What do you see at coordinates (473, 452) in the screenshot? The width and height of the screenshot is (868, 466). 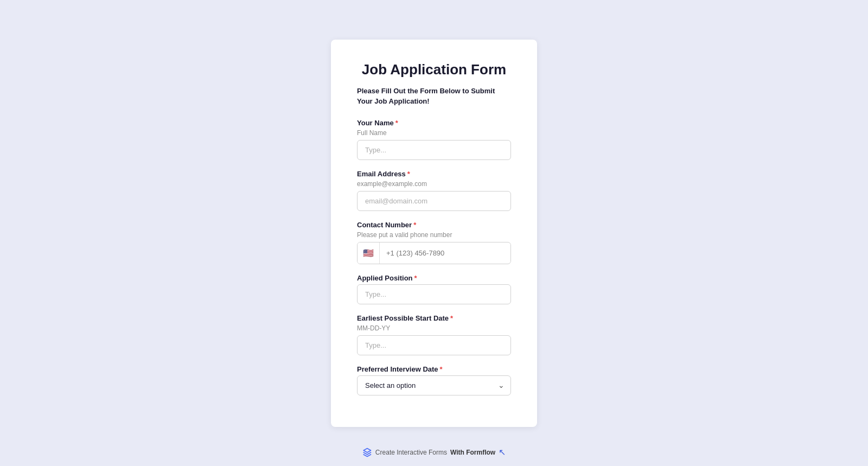 I see `footer-brand: With Formflow` at bounding box center [473, 452].